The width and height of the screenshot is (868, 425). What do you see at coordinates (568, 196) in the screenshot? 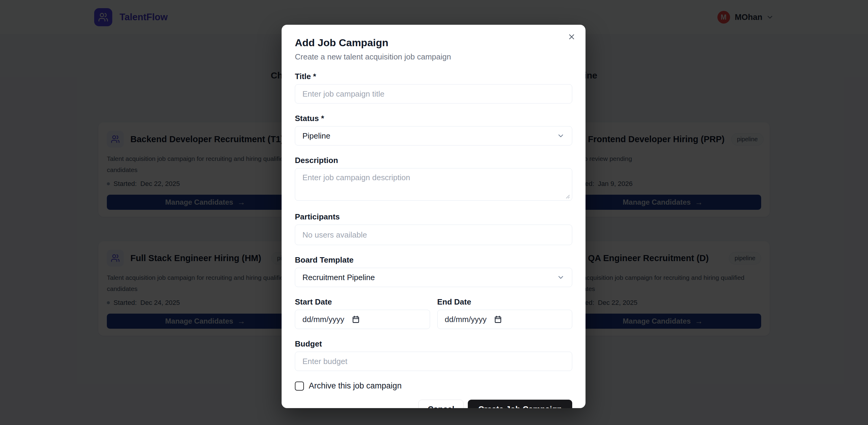
I see `resize-grip-icon` at bounding box center [568, 196].